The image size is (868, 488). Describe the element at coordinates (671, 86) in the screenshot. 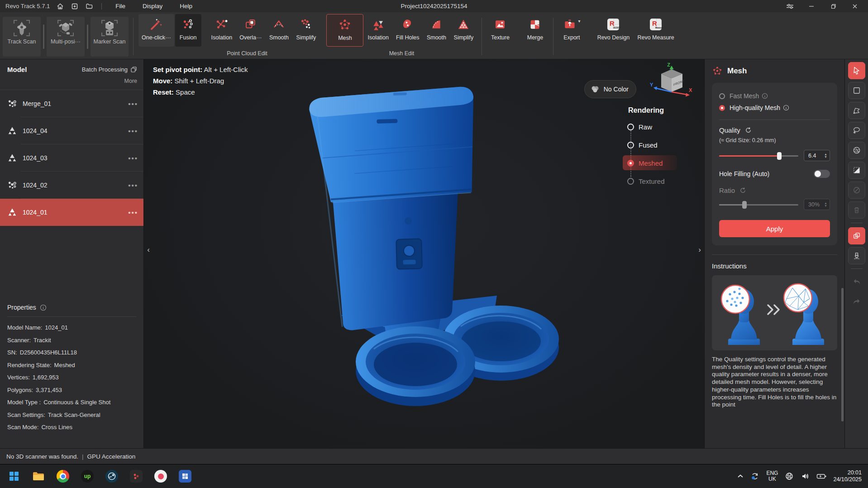

I see `orientation-cube: FRONT Z Y X` at that location.